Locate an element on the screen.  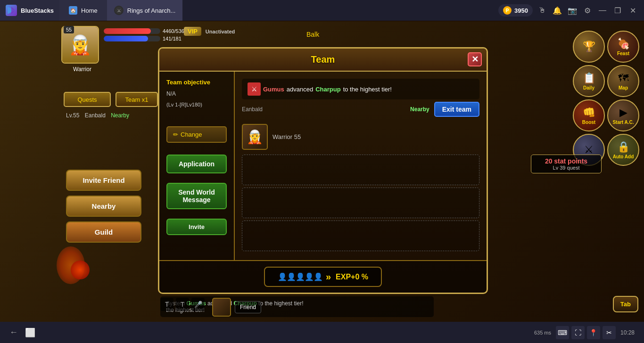
team-notification: ⚔ Gumus advanced Charpup to the highest … is located at coordinates (361, 89).